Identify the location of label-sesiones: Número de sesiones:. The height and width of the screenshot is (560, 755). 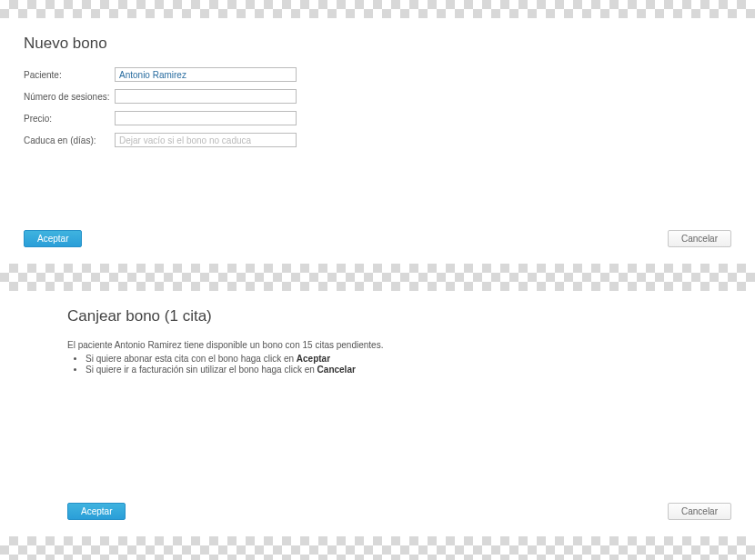
(69, 96).